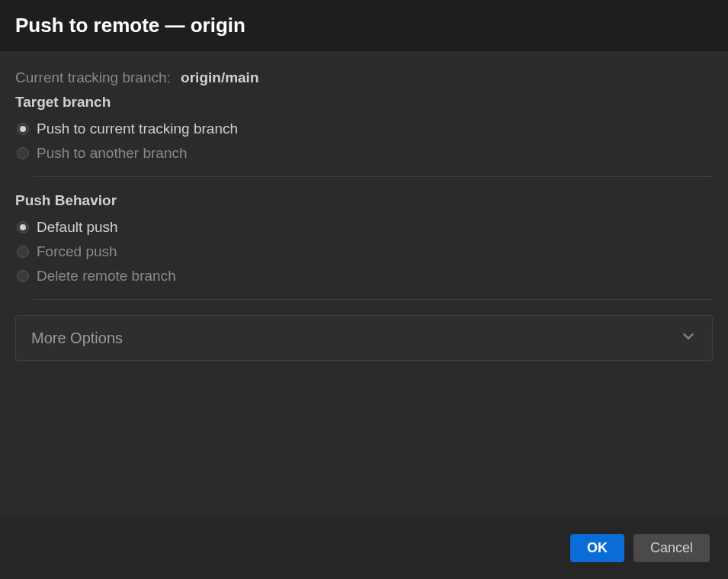 Image resolution: width=728 pixels, height=579 pixels. I want to click on target-branch-section: Target branch Push to current tracking b…, so click(364, 130).